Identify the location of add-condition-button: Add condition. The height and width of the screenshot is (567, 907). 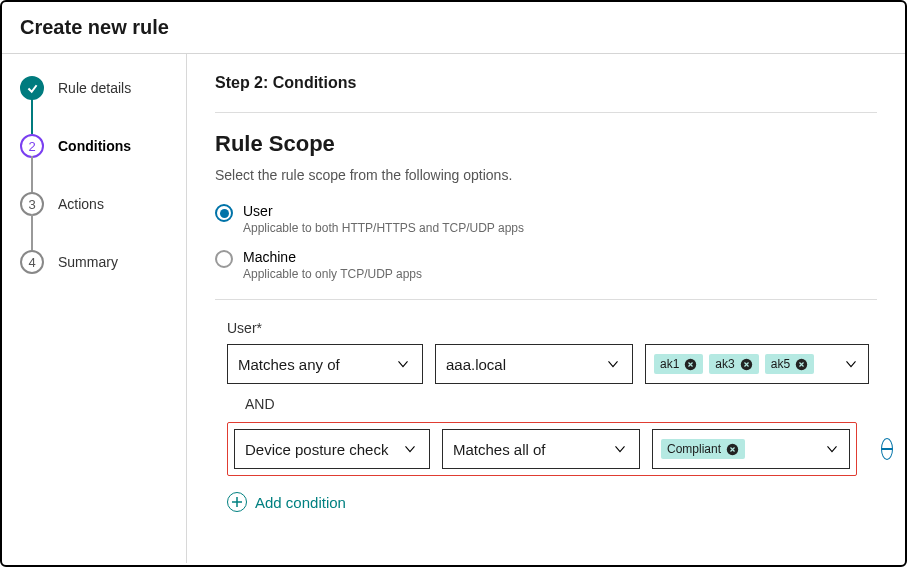
(552, 502).